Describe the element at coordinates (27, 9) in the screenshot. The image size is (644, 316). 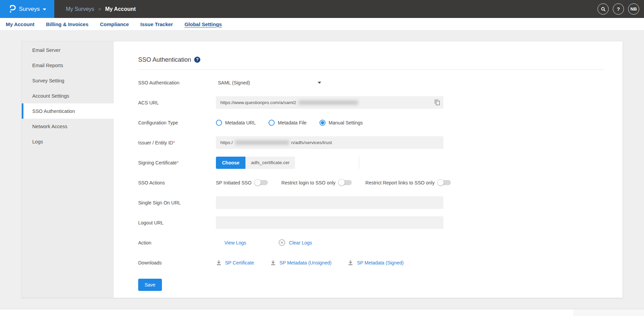
I see `product-switcher: Surveys` at that location.